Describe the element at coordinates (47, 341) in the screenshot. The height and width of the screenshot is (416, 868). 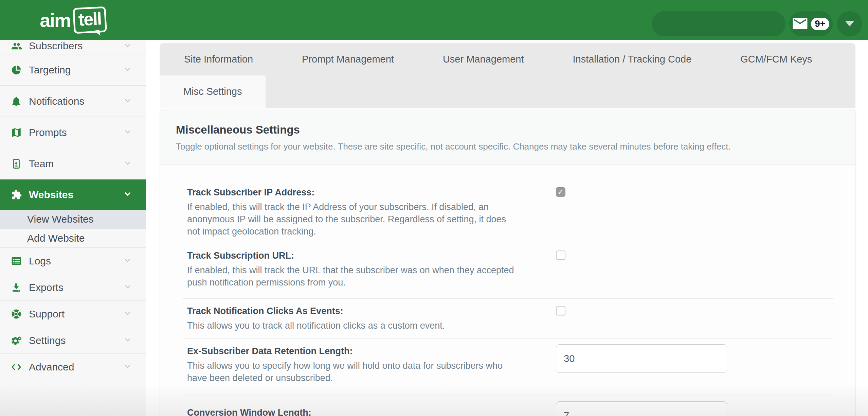
I see `sidebar-item-label: Settings` at that location.